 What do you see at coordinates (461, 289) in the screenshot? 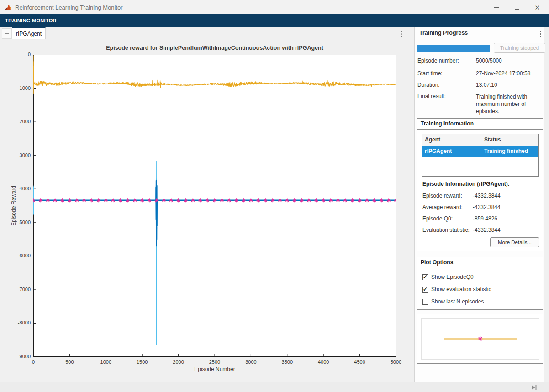
I see `checkbox-label: Show evaluation statistic` at bounding box center [461, 289].